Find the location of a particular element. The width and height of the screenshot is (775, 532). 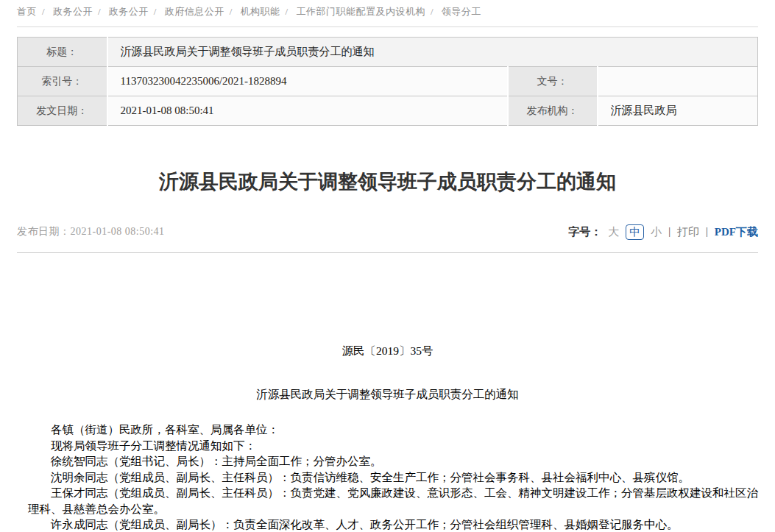

page-title: 沂源县民政局关于调整领导班子成员职责分工的通知 is located at coordinates (387, 182).